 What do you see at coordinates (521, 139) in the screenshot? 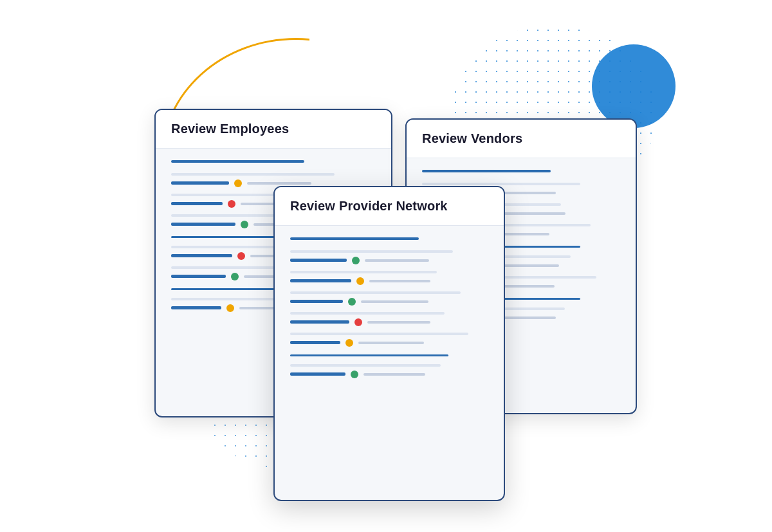
I see `card-right-header: Review Vendors` at bounding box center [521, 139].